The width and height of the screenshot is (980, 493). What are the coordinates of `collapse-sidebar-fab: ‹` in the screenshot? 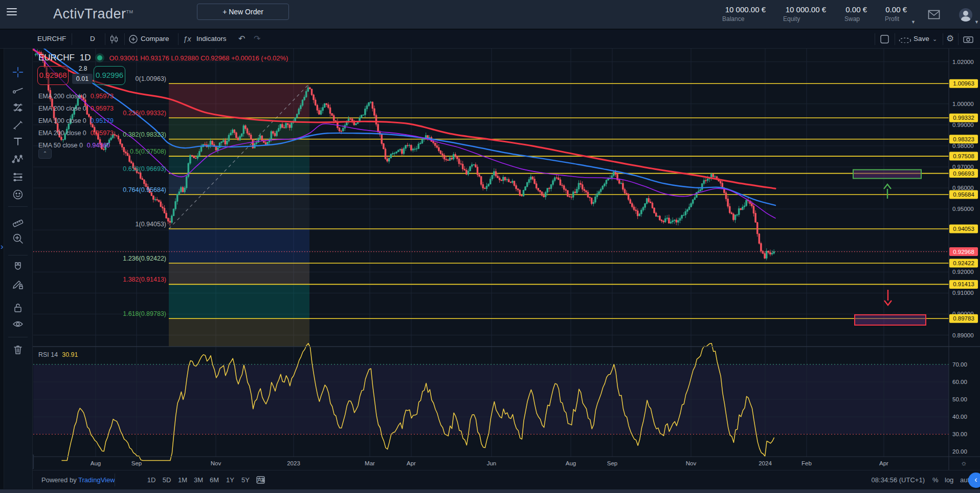 It's located at (974, 480).